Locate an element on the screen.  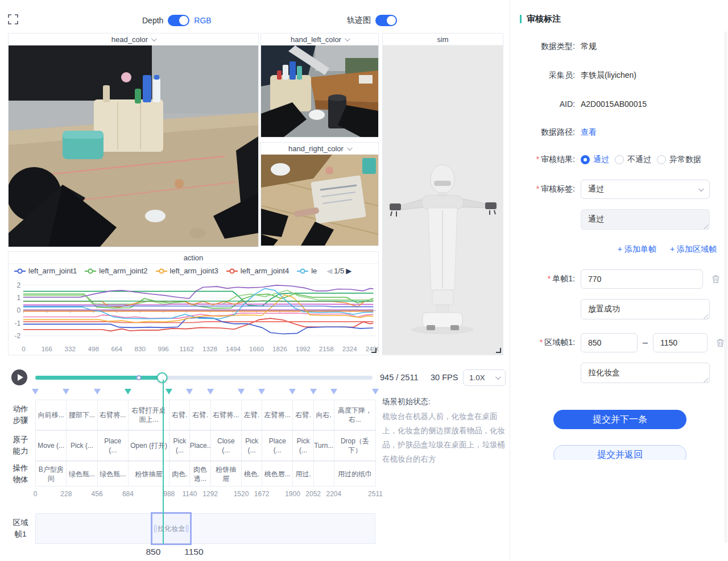
single-frame-marker-dot is located at coordinates (139, 377).